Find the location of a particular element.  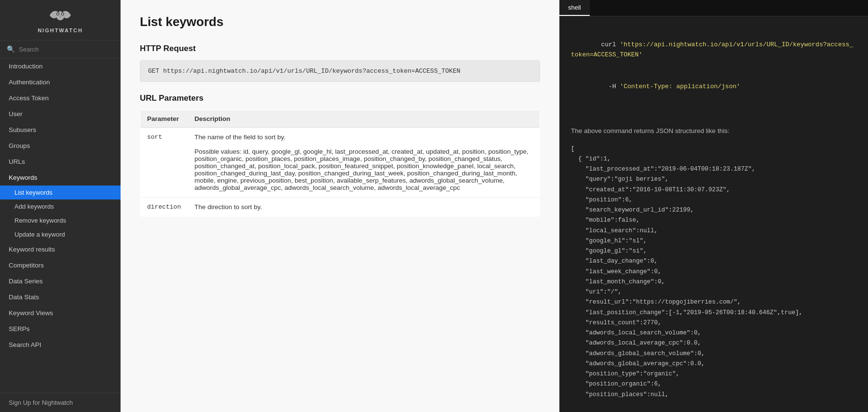

code-content: curl 'https://api.nightwatch.io/api/v1/u… is located at coordinates (714, 67).